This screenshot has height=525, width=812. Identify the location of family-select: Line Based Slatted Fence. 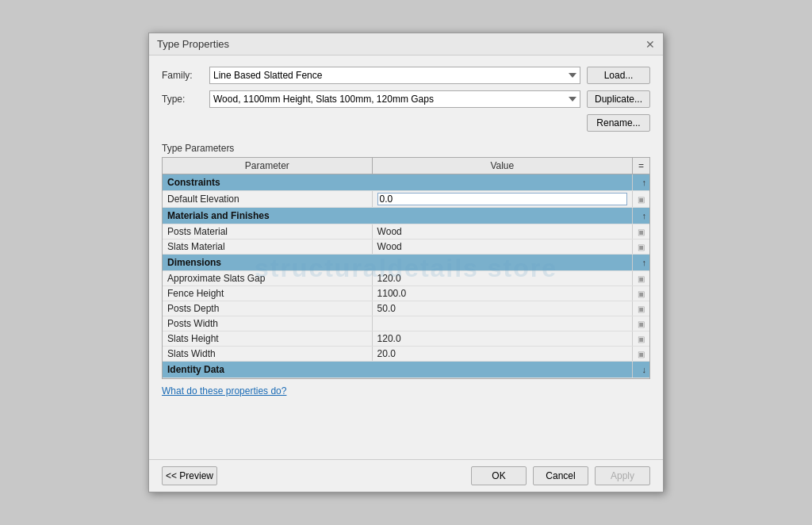
(395, 75).